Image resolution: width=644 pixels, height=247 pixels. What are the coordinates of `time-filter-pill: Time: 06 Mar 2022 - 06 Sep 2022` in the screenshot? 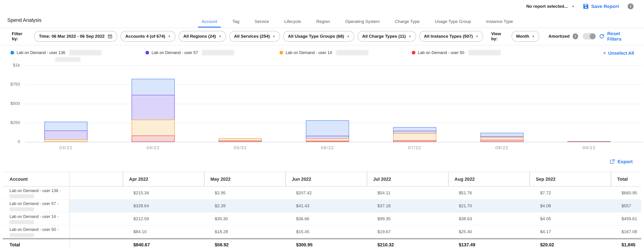 It's located at (76, 36).